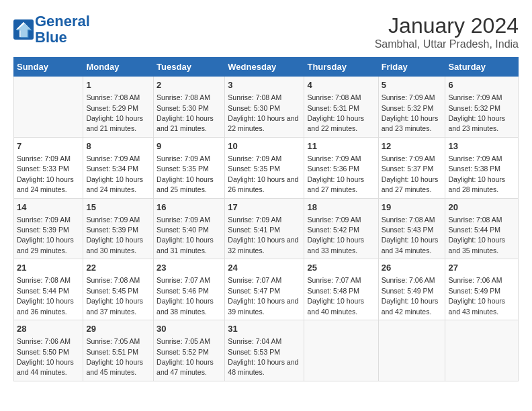  Describe the element at coordinates (185, 295) in the screenshot. I see `cell-info: Sunrise: 7:07 AMSunset: 5:46 PMDaylight:…` at that location.